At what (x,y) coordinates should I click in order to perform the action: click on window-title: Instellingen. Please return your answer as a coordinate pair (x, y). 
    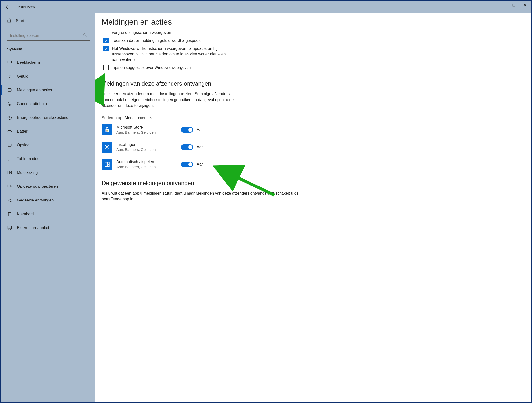
    Looking at the image, I should click on (26, 7).